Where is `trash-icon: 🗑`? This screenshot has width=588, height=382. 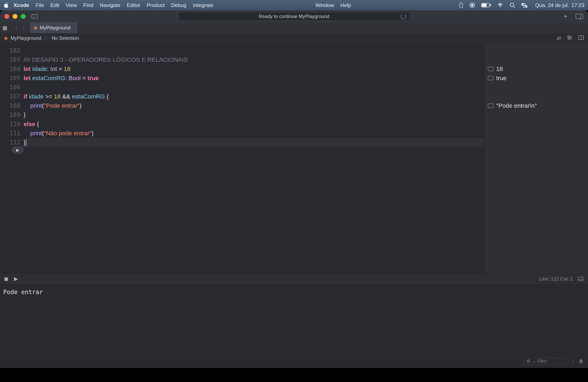
trash-icon: 🗑 is located at coordinates (581, 361).